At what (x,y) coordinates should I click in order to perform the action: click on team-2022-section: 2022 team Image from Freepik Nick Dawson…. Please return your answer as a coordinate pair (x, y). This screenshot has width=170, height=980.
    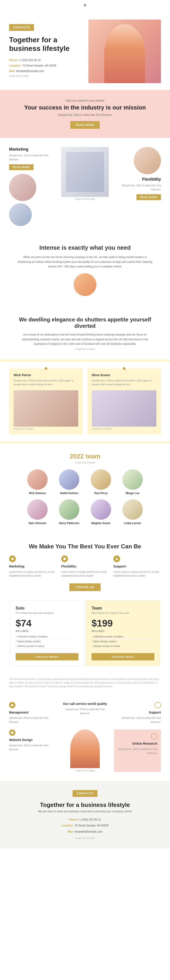
    Looking at the image, I should click on (85, 488).